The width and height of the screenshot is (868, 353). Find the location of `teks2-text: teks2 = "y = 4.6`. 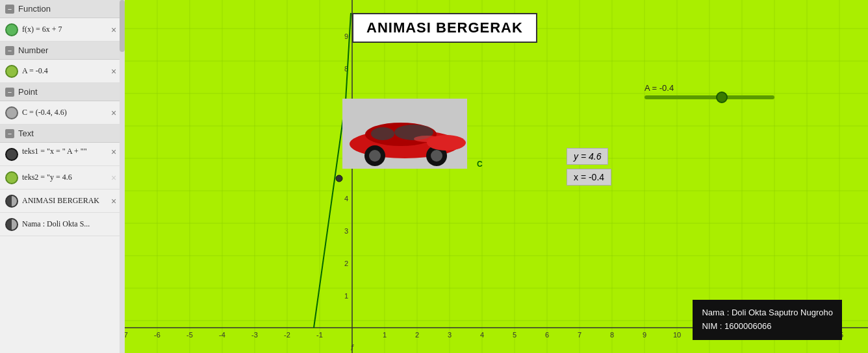

teks2-text: teks2 = "y = 4.6 is located at coordinates (65, 178).